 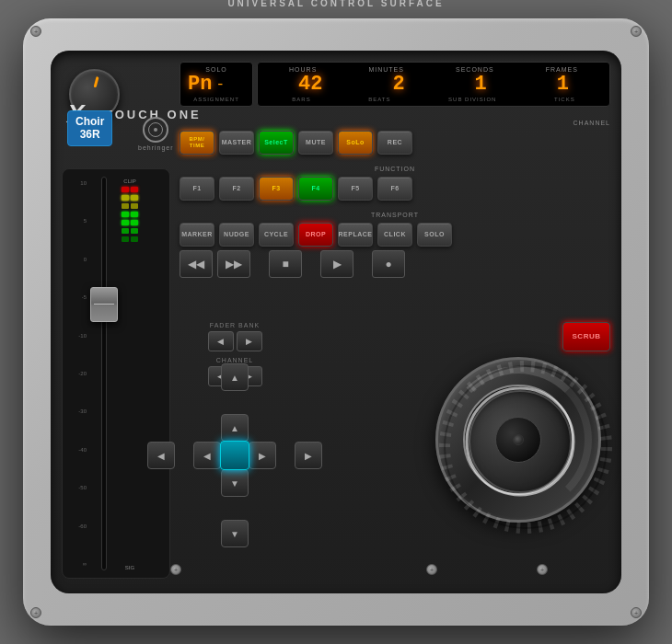 I want to click on fader-section: 10 5 0 -5 -10 -20 -30 -40 -50 -60 ∞, so click(x=116, y=374).